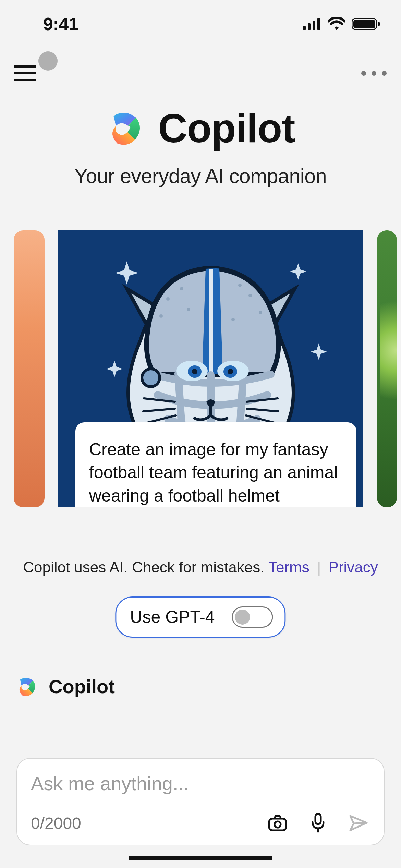 The width and height of the screenshot is (401, 868). Describe the element at coordinates (82, 686) in the screenshot. I see `chat-sender-name: Copilot` at that location.